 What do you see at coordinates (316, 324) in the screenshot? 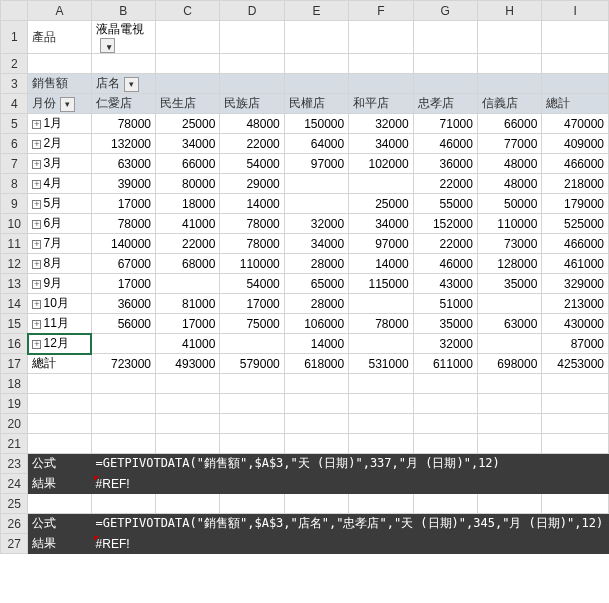
I see `data-cell: 106000` at bounding box center [316, 324].